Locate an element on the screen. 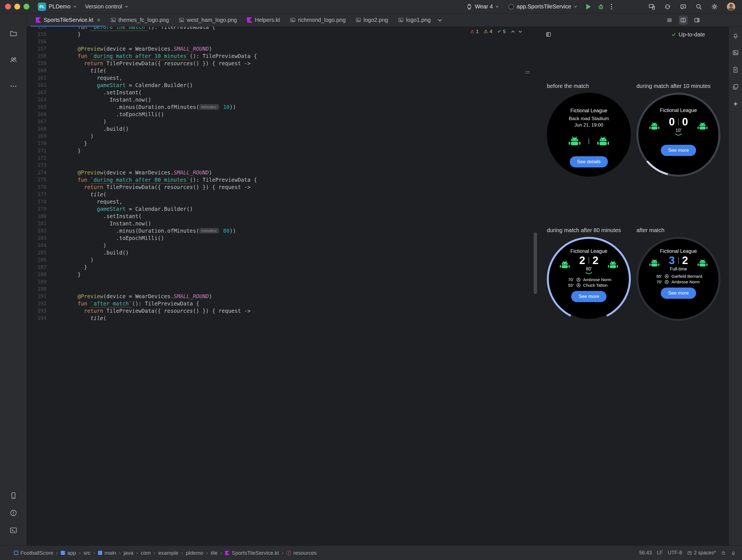 This screenshot has height=560, width=742. file-encoding: UTF-8 is located at coordinates (675, 553).